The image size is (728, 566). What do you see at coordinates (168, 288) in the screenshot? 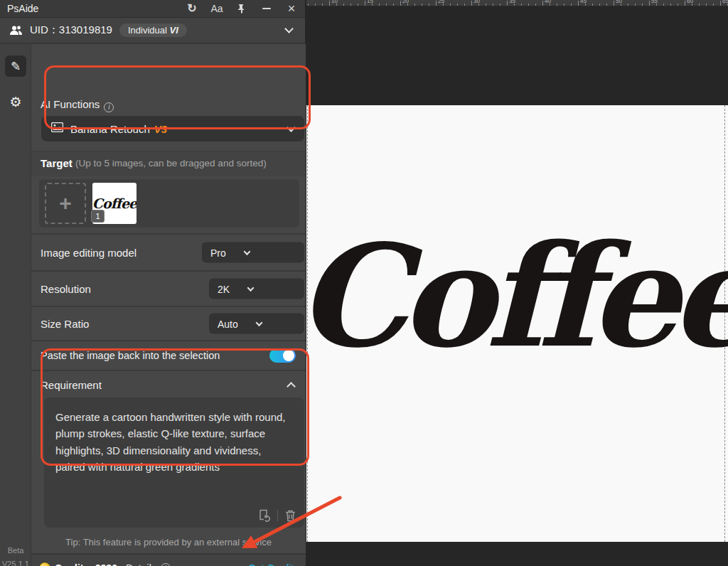
I see `resolution-row: Resolution 2K` at bounding box center [168, 288].